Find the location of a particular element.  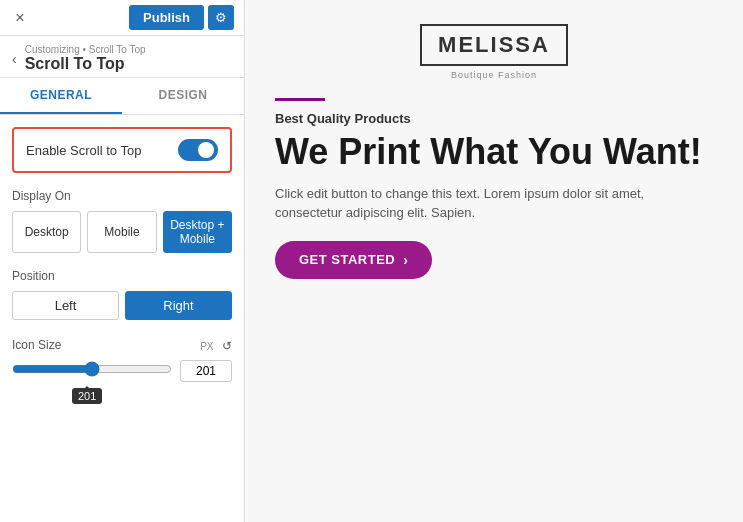

breadcrumb-path: Customizing • Scroll To Top is located at coordinates (86, 50).